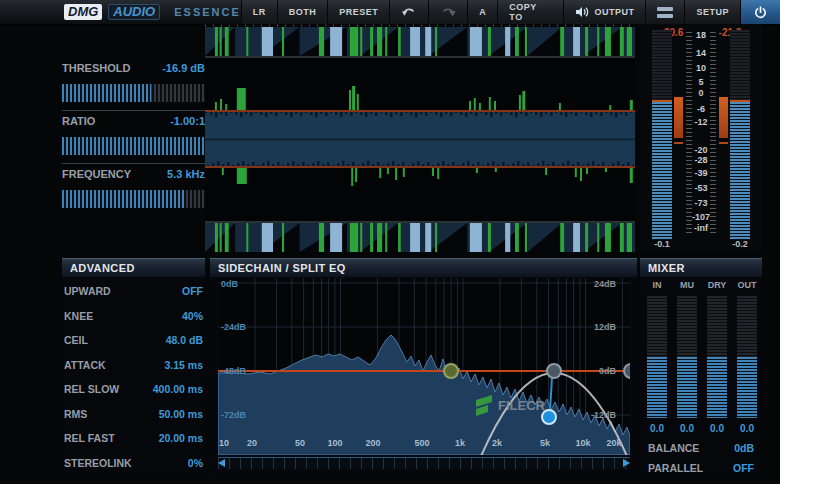 The height and width of the screenshot is (484, 836). Describe the element at coordinates (744, 448) in the screenshot. I see `balance-value: 0dB` at that location.